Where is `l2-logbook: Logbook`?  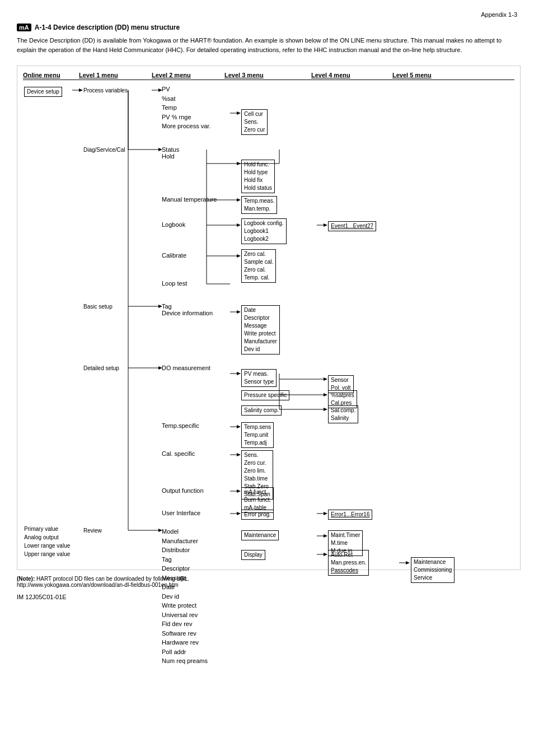
l2-logbook: Logbook is located at coordinates (174, 225).